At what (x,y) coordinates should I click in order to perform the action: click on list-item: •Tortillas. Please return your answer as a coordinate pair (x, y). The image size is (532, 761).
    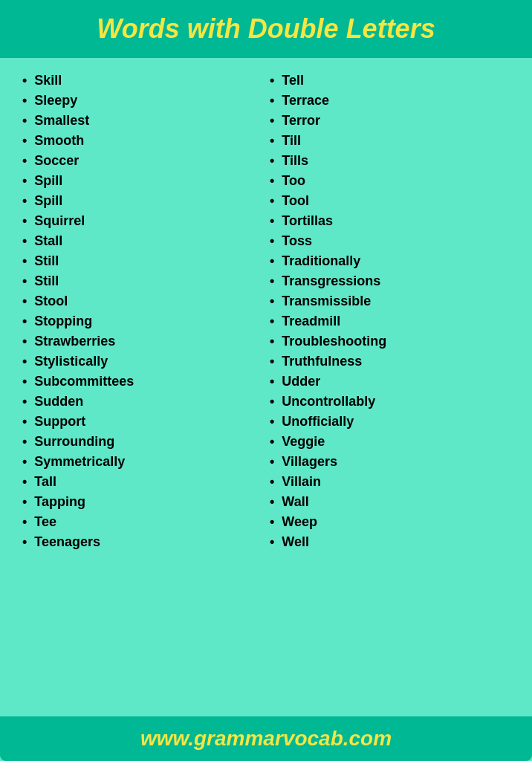
    Looking at the image, I should click on (389, 221).